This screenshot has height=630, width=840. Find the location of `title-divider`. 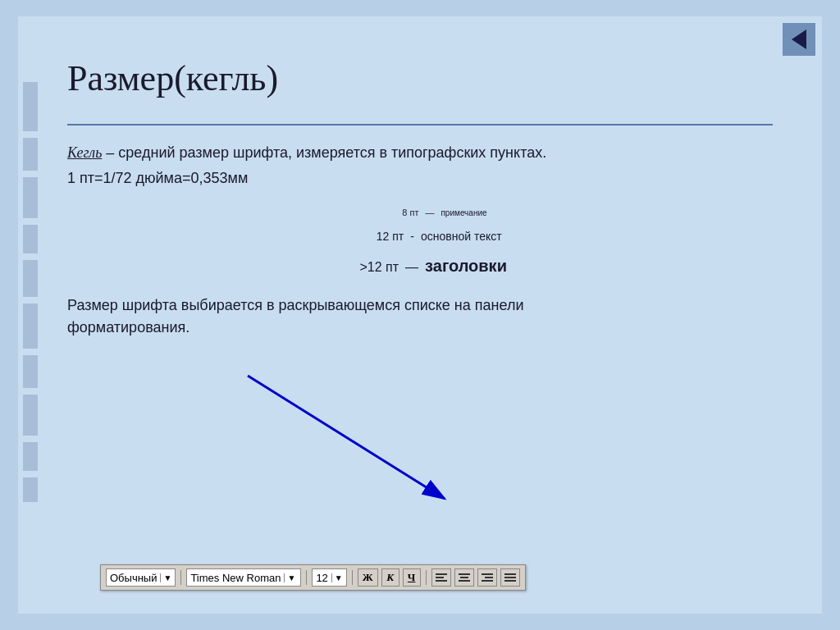

title-divider is located at coordinates (420, 125).